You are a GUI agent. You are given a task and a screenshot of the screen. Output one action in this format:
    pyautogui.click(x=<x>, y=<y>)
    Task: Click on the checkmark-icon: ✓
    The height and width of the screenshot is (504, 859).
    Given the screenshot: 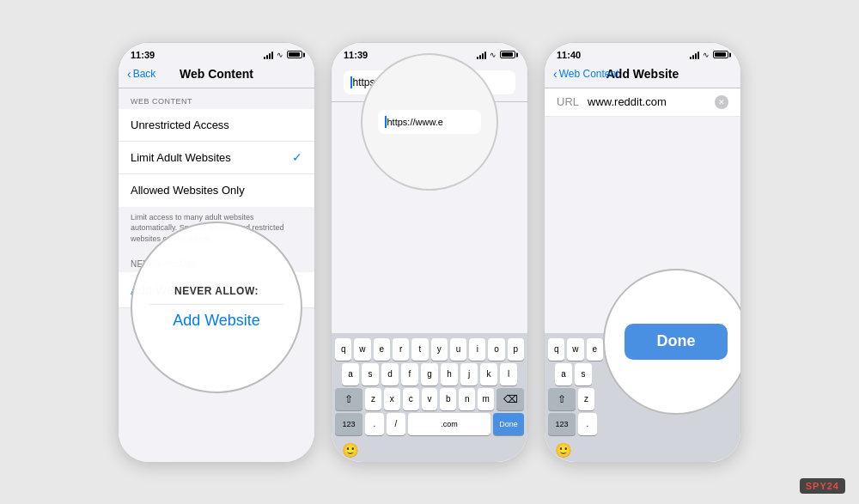 What is the action you would take?
    pyautogui.click(x=297, y=157)
    